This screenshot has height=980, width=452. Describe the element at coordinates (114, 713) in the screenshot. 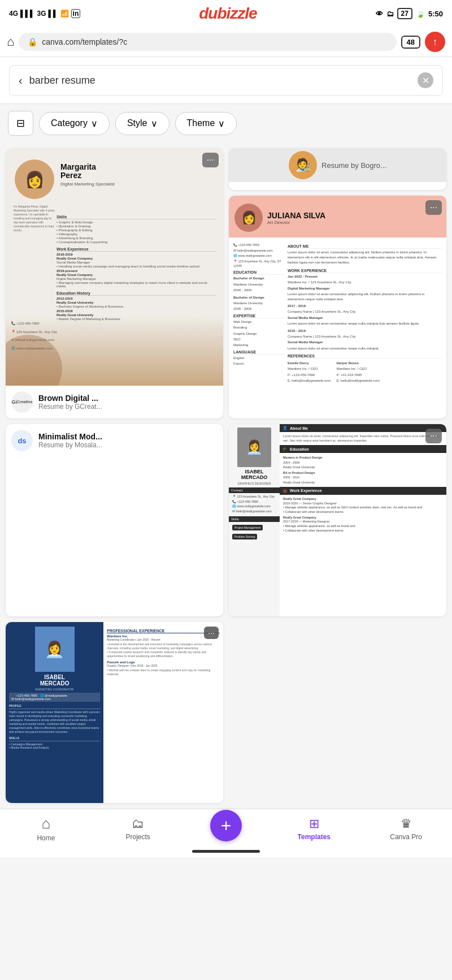

I see `template-card-isabel2: 👩‍💼 ISABELMERCADO MARKETING COORDINATOR …` at that location.